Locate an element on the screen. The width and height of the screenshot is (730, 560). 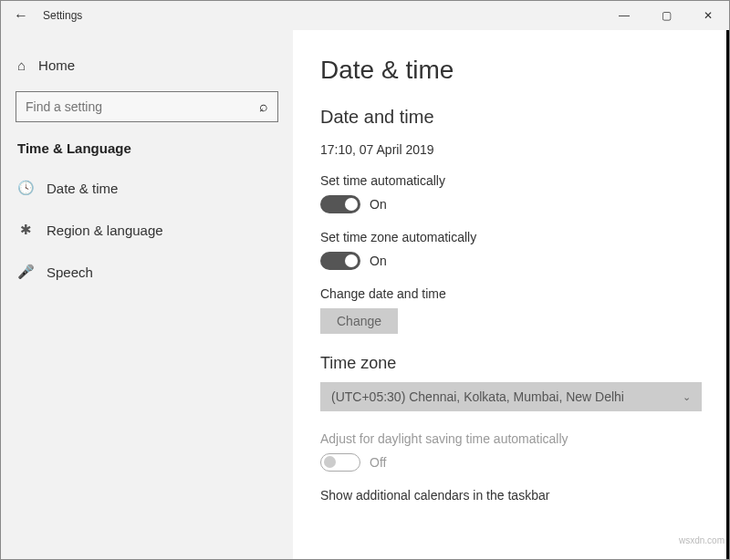
section-date-time: Date and time is located at coordinates (511, 117).